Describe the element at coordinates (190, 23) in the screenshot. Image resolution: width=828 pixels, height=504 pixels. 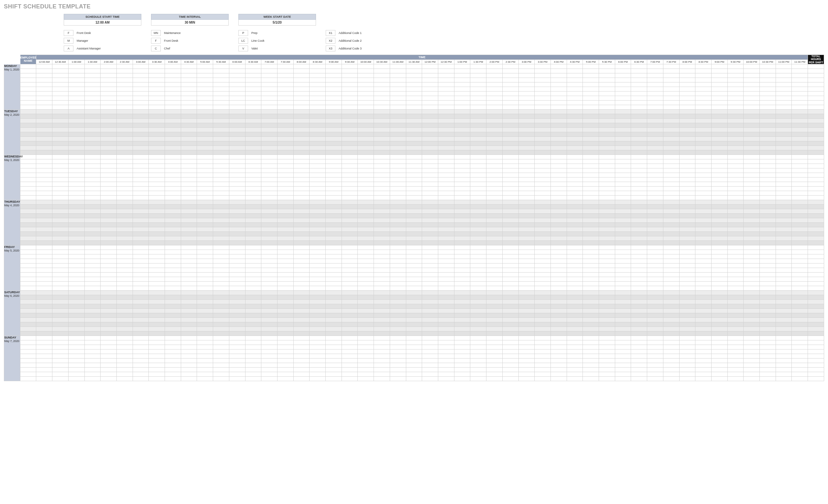
I see `config-interval-value: 30 MIN` at that location.